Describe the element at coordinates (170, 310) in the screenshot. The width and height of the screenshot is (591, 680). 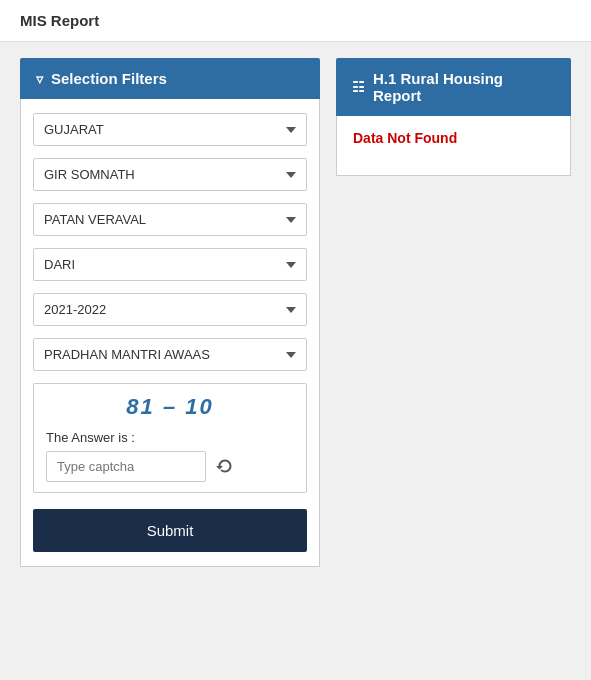
I see `year-dropdown: 2021-2022` at that location.